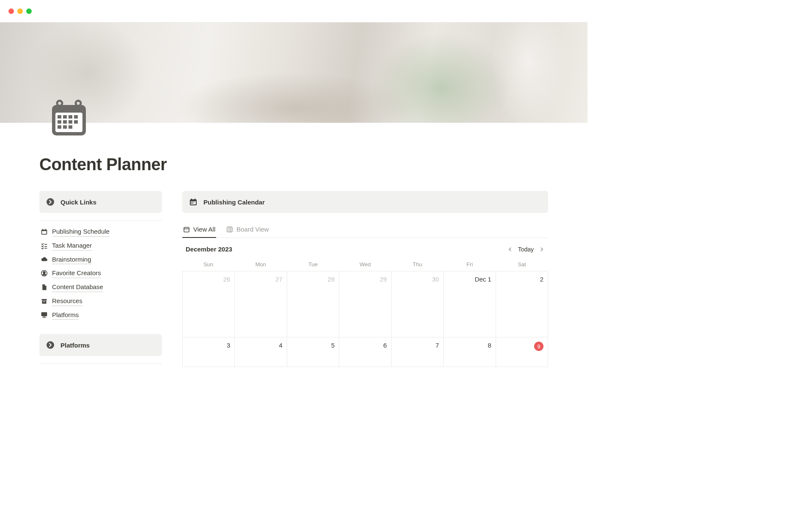 The height and width of the screenshot is (508, 812). I want to click on calendar-cell: Dec 1, so click(469, 304).